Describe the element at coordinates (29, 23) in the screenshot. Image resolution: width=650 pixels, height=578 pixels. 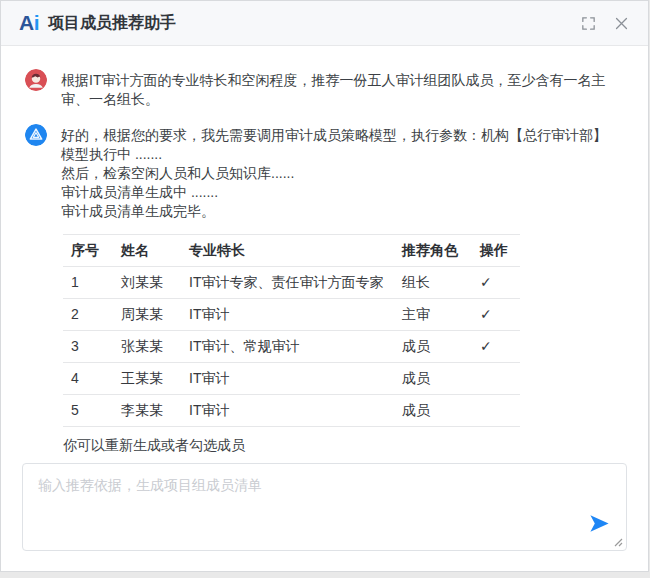
I see `ai-logo: Ai` at that location.